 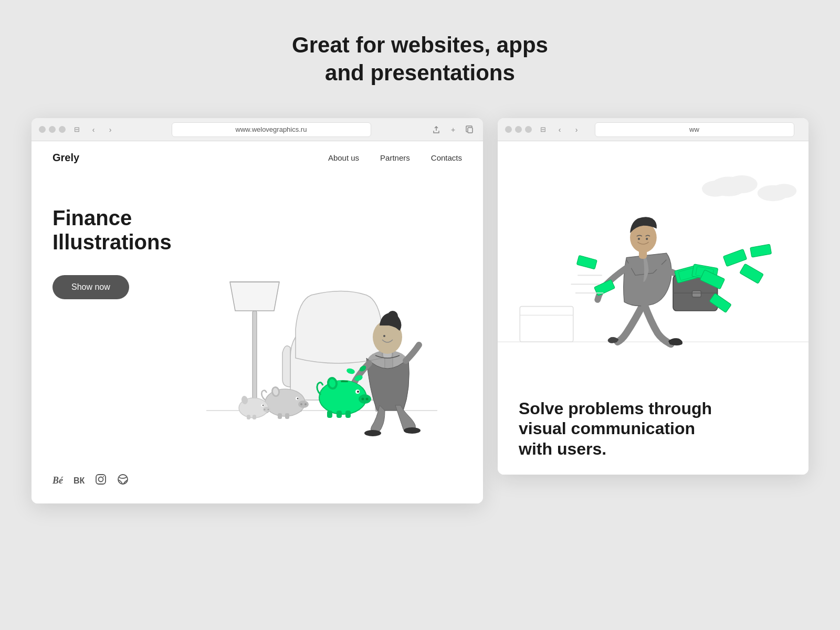 What do you see at coordinates (560, 130) in the screenshot?
I see `back-button-right: ‹` at bounding box center [560, 130].